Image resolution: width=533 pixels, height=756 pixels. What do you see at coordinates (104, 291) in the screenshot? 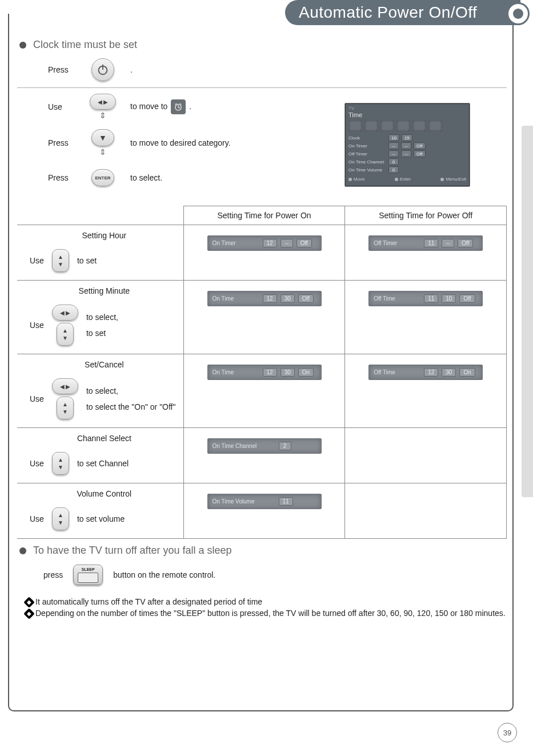
I see `row-title: Setting Minute` at bounding box center [104, 291].